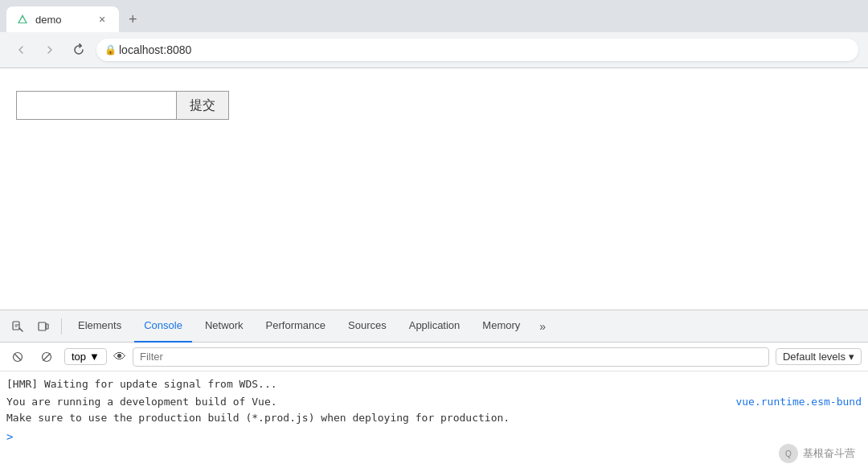 This screenshot has width=868, height=476. I want to click on tab-console: Console, so click(163, 326).